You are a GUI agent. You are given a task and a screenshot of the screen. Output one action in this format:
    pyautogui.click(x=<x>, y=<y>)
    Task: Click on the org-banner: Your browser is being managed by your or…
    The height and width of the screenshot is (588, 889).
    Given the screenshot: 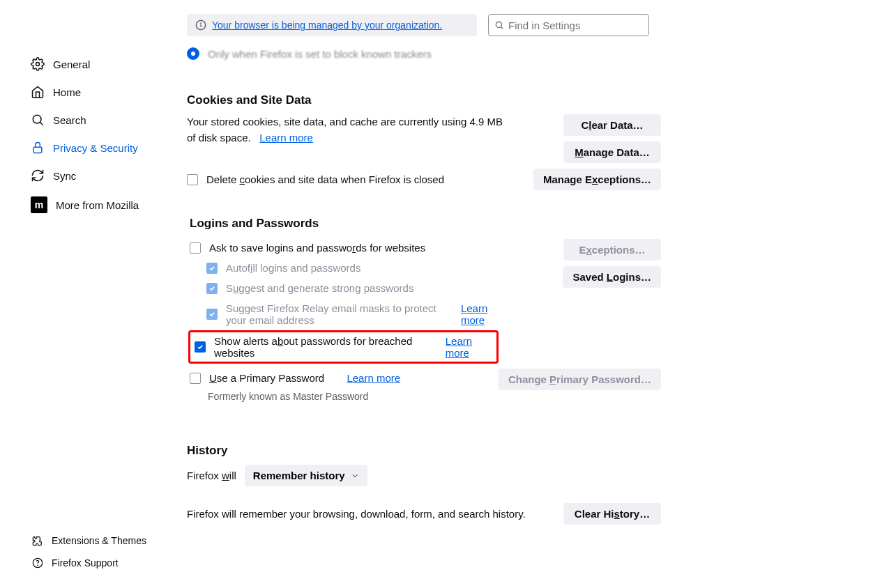 What is the action you would take?
    pyautogui.click(x=332, y=25)
    